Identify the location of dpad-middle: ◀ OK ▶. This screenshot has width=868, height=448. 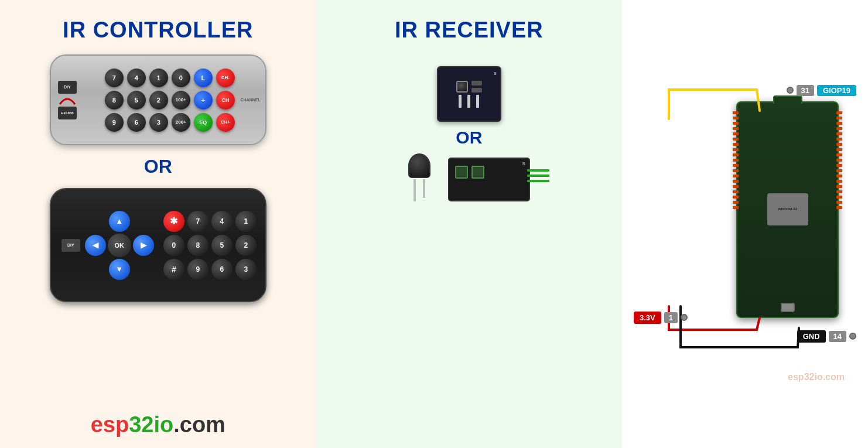
(119, 245).